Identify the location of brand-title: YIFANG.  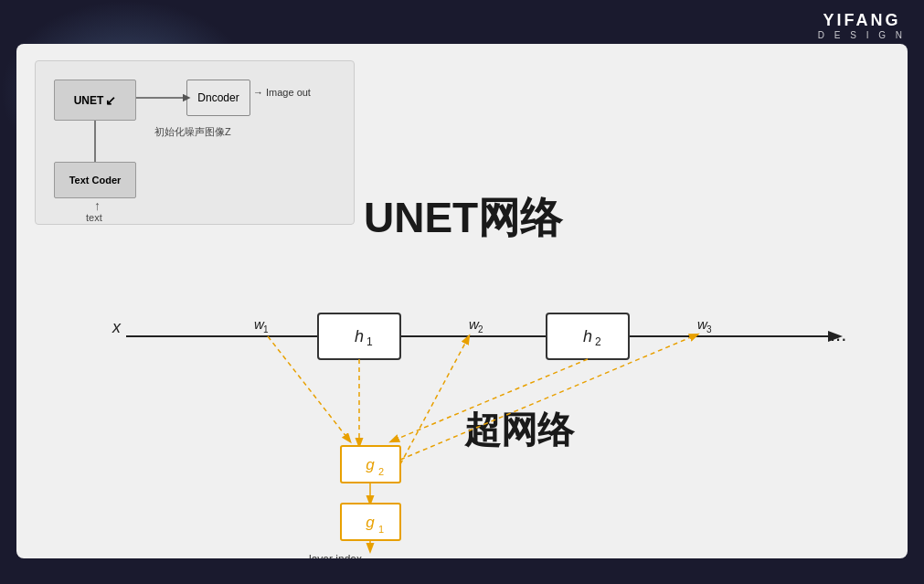
(862, 20).